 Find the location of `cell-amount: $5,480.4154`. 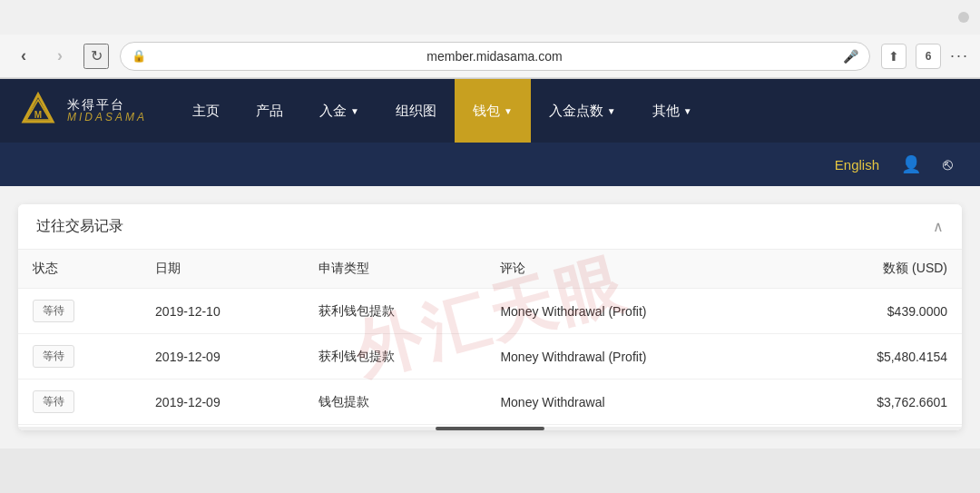

cell-amount: $5,480.4154 is located at coordinates (876, 357).